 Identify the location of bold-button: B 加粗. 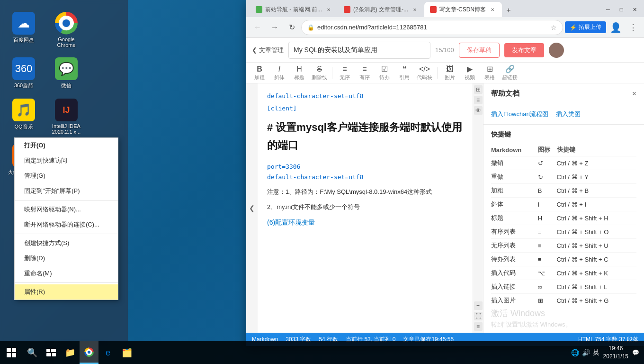
(259, 73).